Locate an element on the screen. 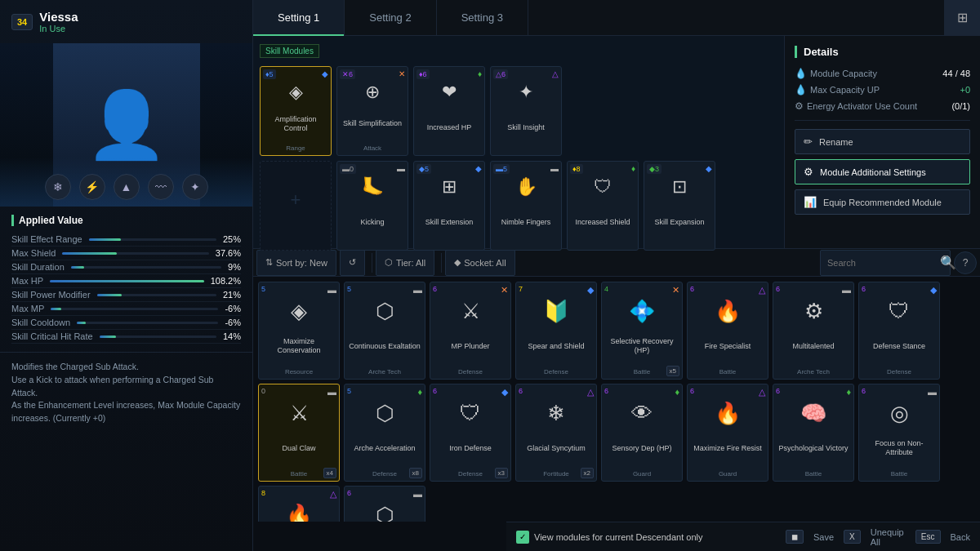 The height and width of the screenshot is (551, 980). ability-icon-3: ▲ is located at coordinates (127, 187).